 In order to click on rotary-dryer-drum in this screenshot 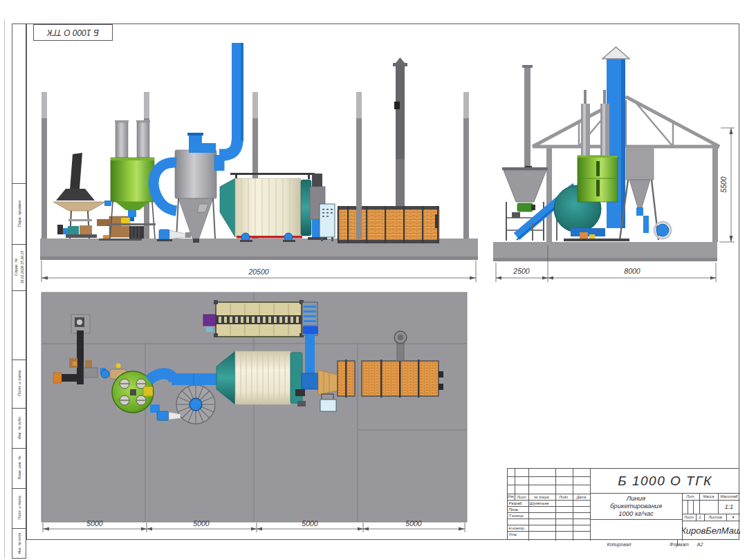, I will do `click(274, 207)`.